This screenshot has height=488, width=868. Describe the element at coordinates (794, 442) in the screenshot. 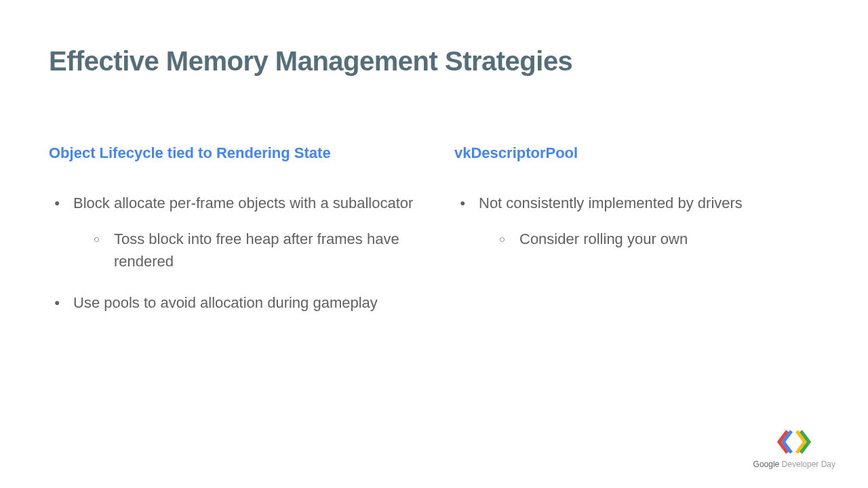

I see `google-brackets-icon` at that location.